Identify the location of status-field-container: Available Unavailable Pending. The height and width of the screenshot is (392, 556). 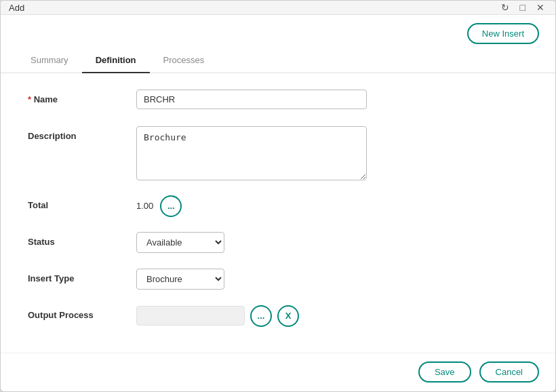
(252, 243).